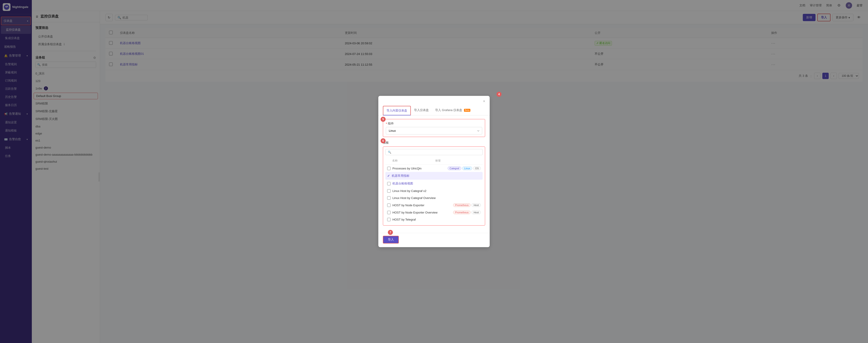  I want to click on annotation-5: 5, so click(383, 119).